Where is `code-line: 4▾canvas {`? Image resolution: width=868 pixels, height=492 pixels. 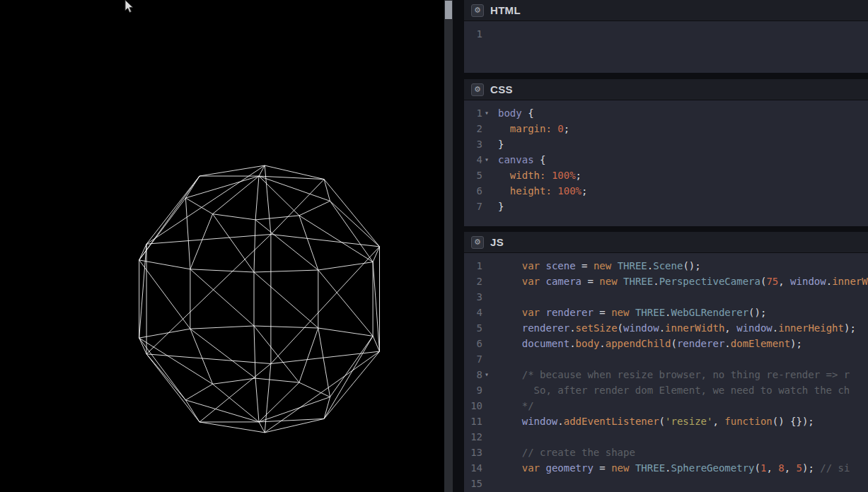
code-line: 4▾canvas { is located at coordinates (666, 160).